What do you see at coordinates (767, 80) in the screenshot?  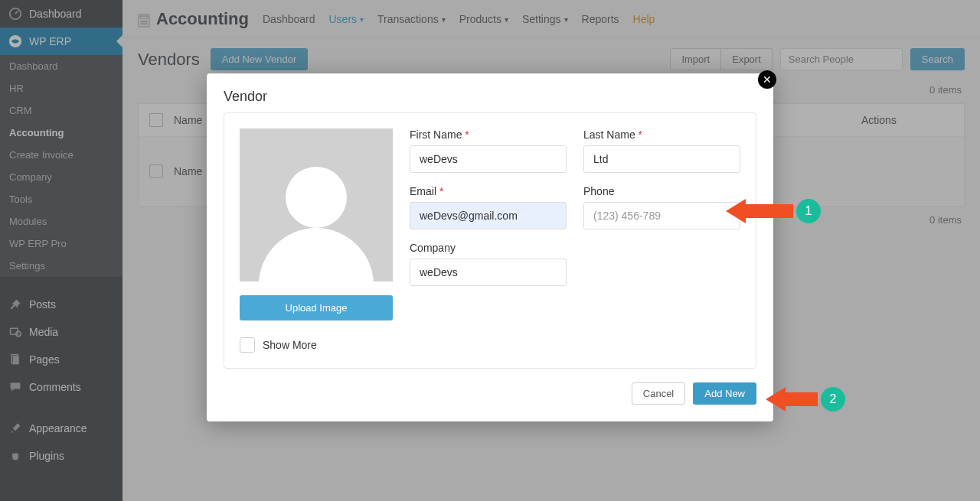 I see `close-button: ✕` at bounding box center [767, 80].